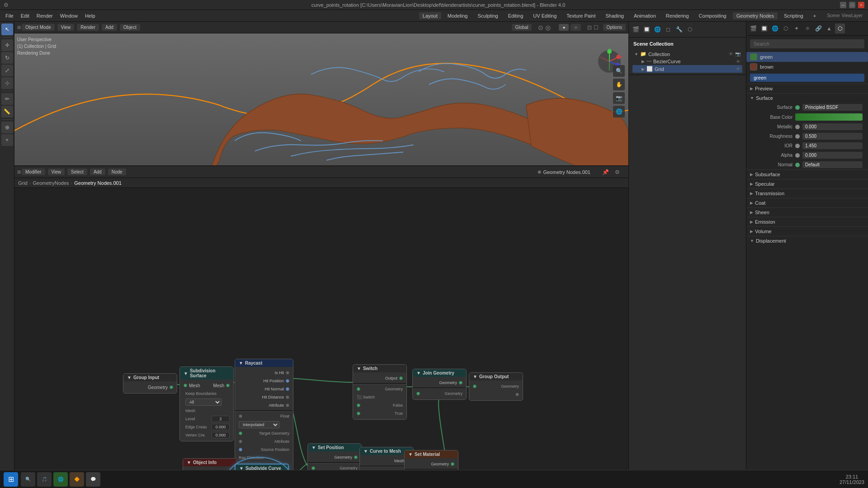 The height and width of the screenshot is (488, 868). Describe the element at coordinates (615, 16) in the screenshot. I see `workspace-shading: Shading` at that location.